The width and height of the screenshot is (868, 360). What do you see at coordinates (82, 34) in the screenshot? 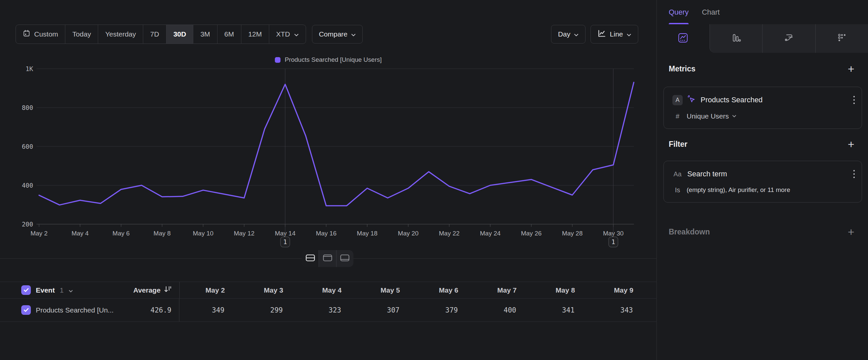
I see `range-today: Today` at bounding box center [82, 34].